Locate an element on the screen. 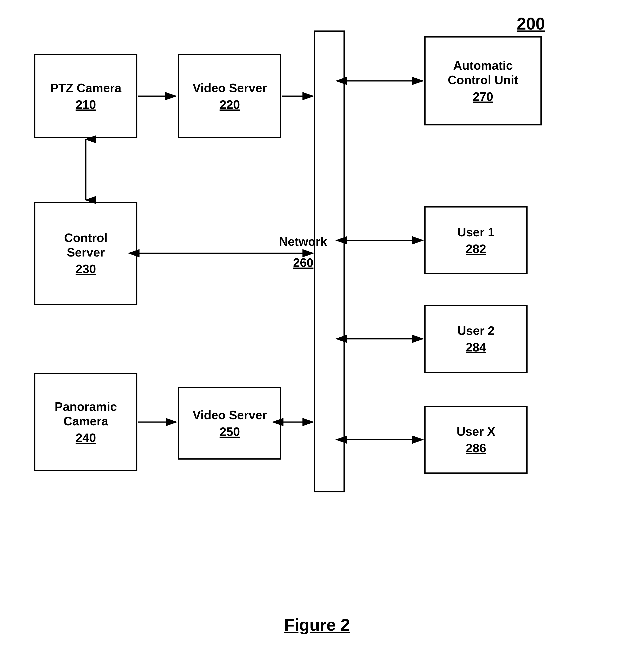 This screenshot has width=634, height=672. video-server-220-label: Video Server is located at coordinates (230, 88).